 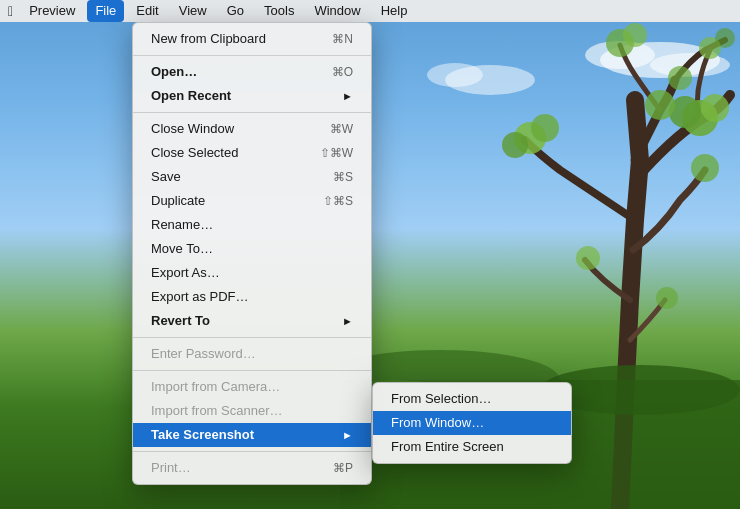 I want to click on menu-item-close-window: Close Window ⌘W, so click(x=252, y=129).